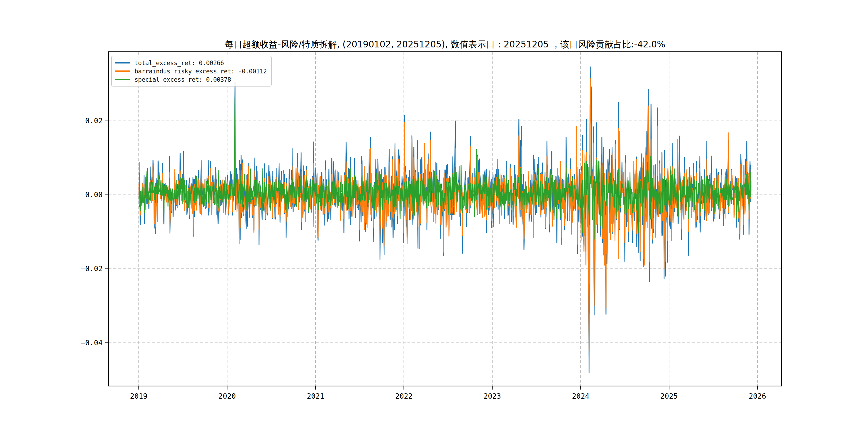 This screenshot has width=868, height=434. Describe the element at coordinates (581, 396) in the screenshot. I see `x-tick-label: 2024` at that location.